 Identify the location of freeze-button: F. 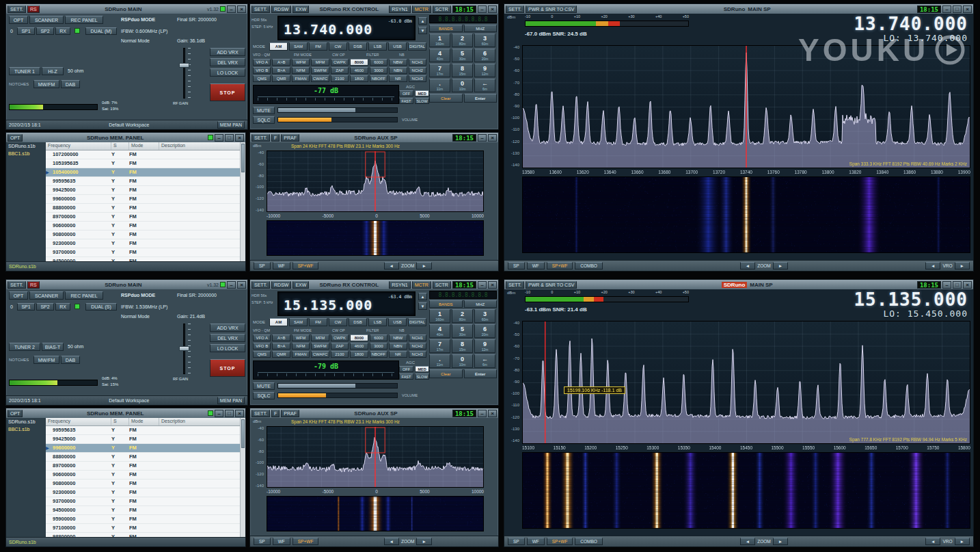
(275, 138).